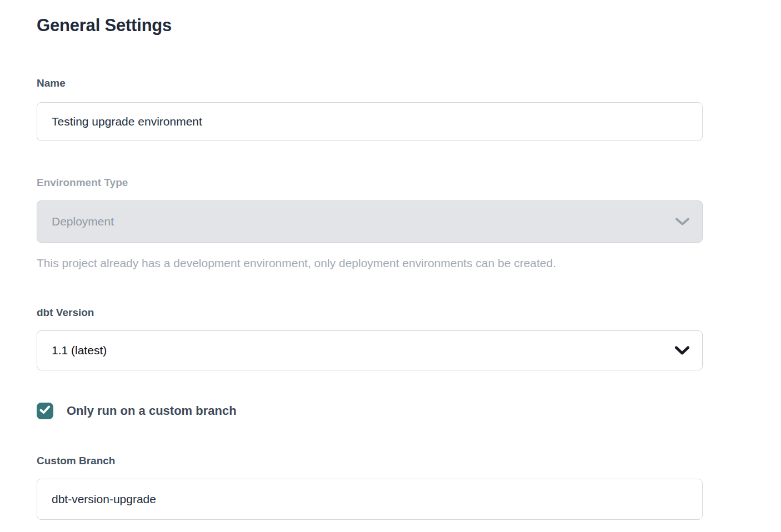 The width and height of the screenshot is (781, 532). What do you see at coordinates (370, 222) in the screenshot?
I see `environment-type-select: Deployment` at bounding box center [370, 222].